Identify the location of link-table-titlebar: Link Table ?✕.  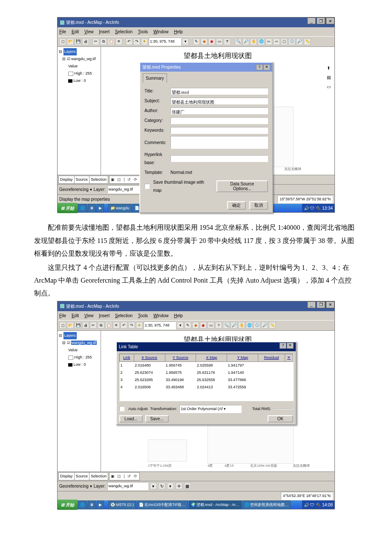
(206, 347).